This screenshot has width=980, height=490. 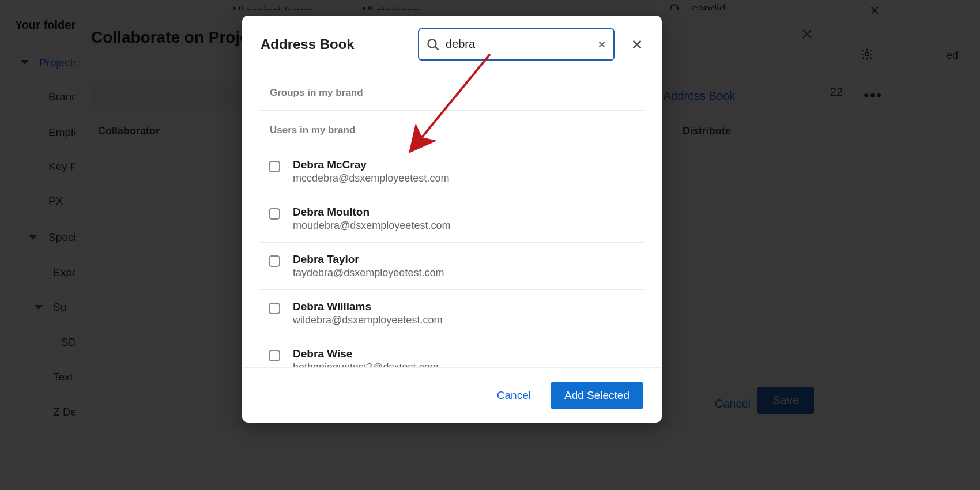 What do you see at coordinates (519, 44) in the screenshot?
I see `address-book-search-input` at bounding box center [519, 44].